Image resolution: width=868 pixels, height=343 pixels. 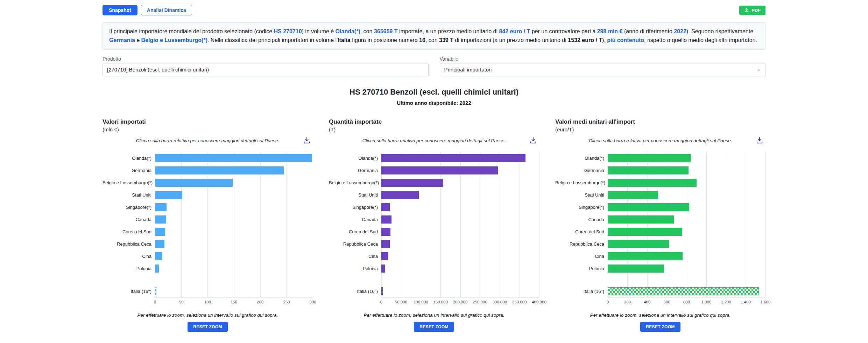 What do you see at coordinates (381, 302) in the screenshot?
I see `x-tick-label: 0` at bounding box center [381, 302].